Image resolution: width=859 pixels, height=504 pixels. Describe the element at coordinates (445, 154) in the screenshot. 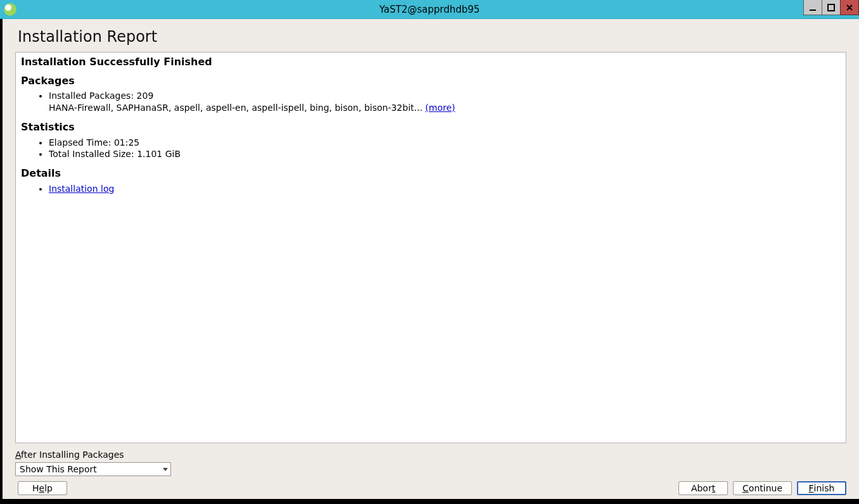

I see `stat-size: Total Installed Size: 1.101 GiB` at that location.